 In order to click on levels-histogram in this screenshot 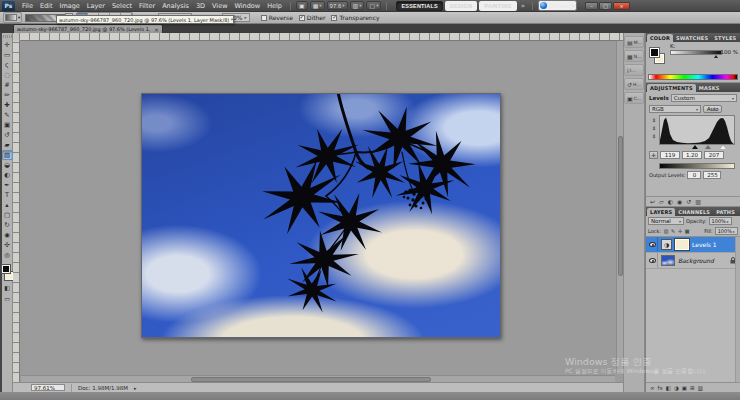, I will do `click(697, 130)`.